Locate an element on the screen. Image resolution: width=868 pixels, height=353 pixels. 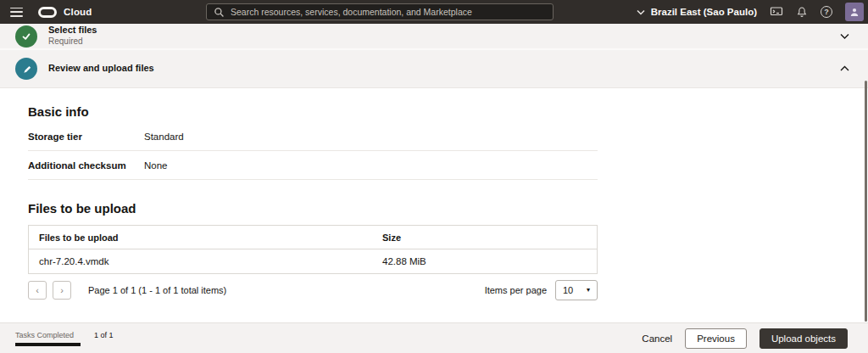
additional-checksum-row: Additional checksum None is located at coordinates (313, 165).